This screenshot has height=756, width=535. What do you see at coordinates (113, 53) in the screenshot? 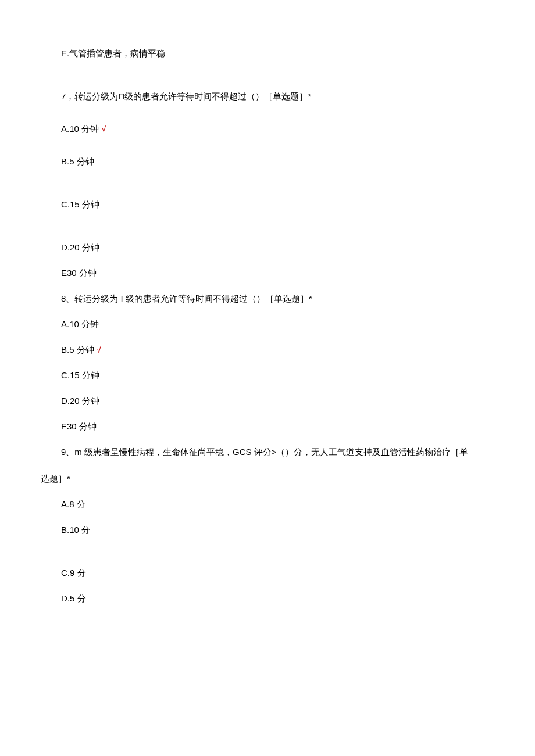
I see `text: E.气管插管患者，病情平稳` at bounding box center [113, 53].